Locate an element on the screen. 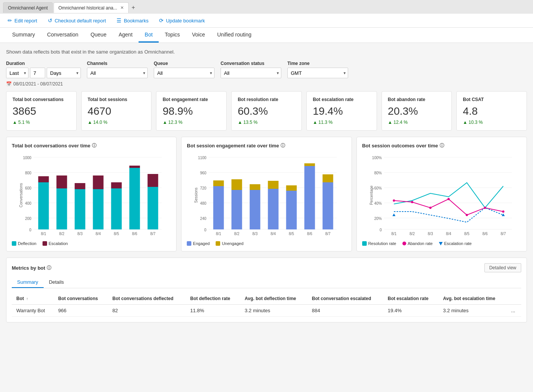 The width and height of the screenshot is (533, 392). engaged-color is located at coordinates (189, 243).